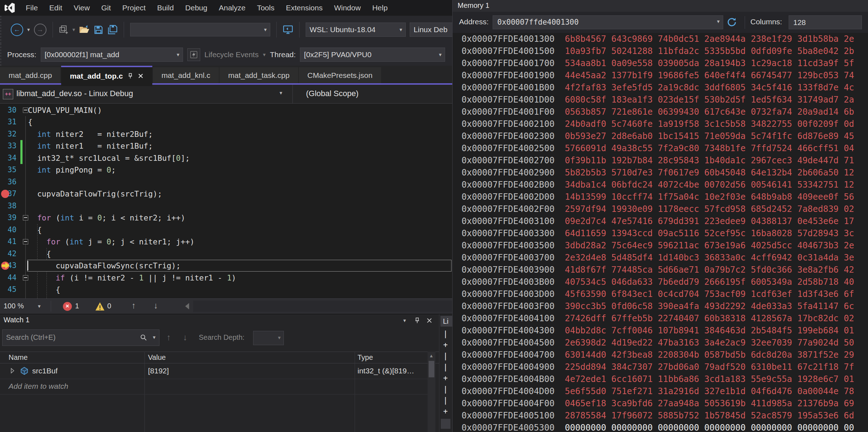  I want to click on error-count: 1, so click(77, 306).